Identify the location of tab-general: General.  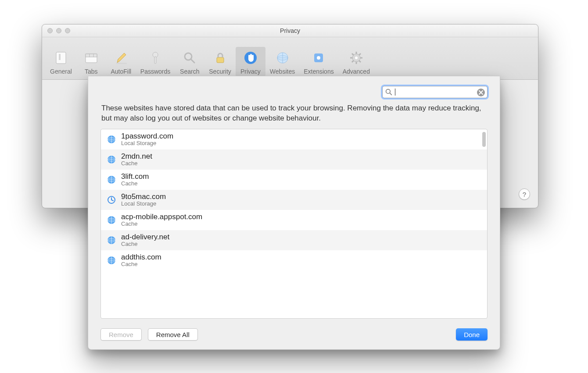
(61, 62).